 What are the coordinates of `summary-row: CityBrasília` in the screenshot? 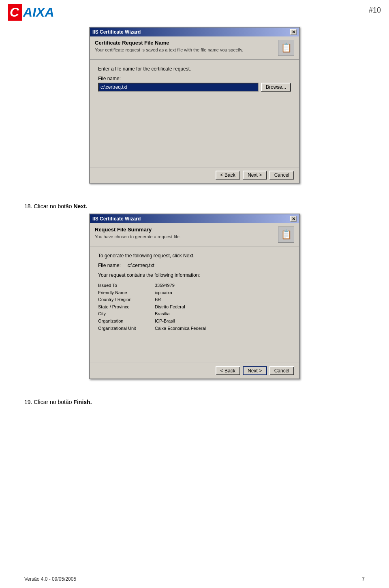 It's located at (194, 314).